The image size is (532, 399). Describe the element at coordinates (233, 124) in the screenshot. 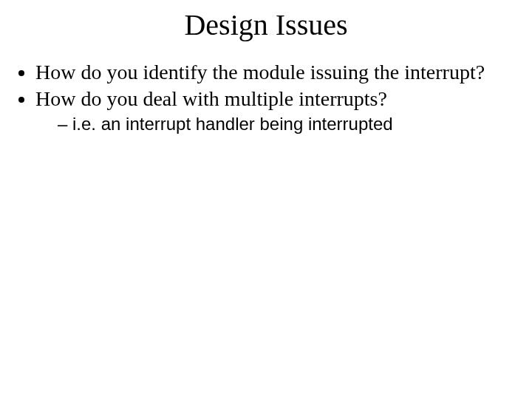

I see `sub-bullet-text: i.e. an interrupt handler being interrup…` at that location.